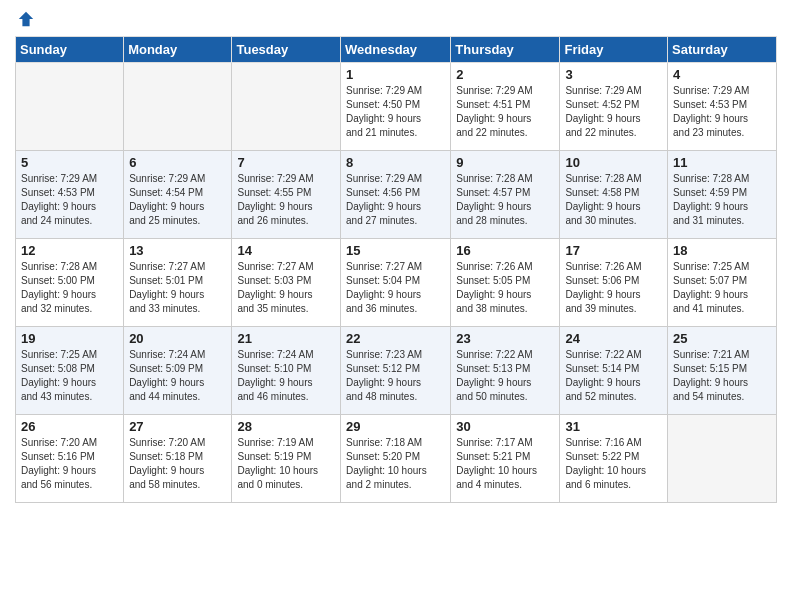 The width and height of the screenshot is (792, 612). What do you see at coordinates (396, 283) in the screenshot?
I see `calendar-cell: 15Sunrise: 7:27 AM Sunset: 5:04 PM Dayli…` at bounding box center [396, 283].